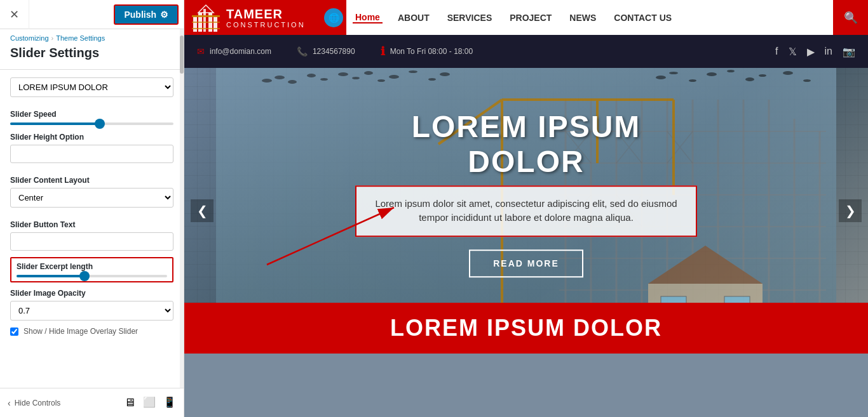  I want to click on slider-content-select: Center, so click(92, 198).